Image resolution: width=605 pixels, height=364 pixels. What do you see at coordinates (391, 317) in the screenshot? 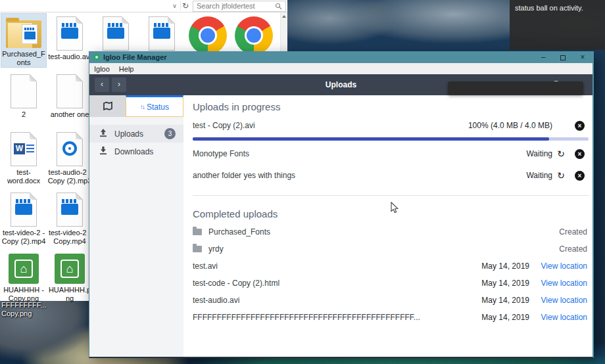
I see `completed-row: FFFFFFFFFFFFFFFFFFFFFFFFFFFFFFFFFFFFFFFF…` at bounding box center [391, 317].